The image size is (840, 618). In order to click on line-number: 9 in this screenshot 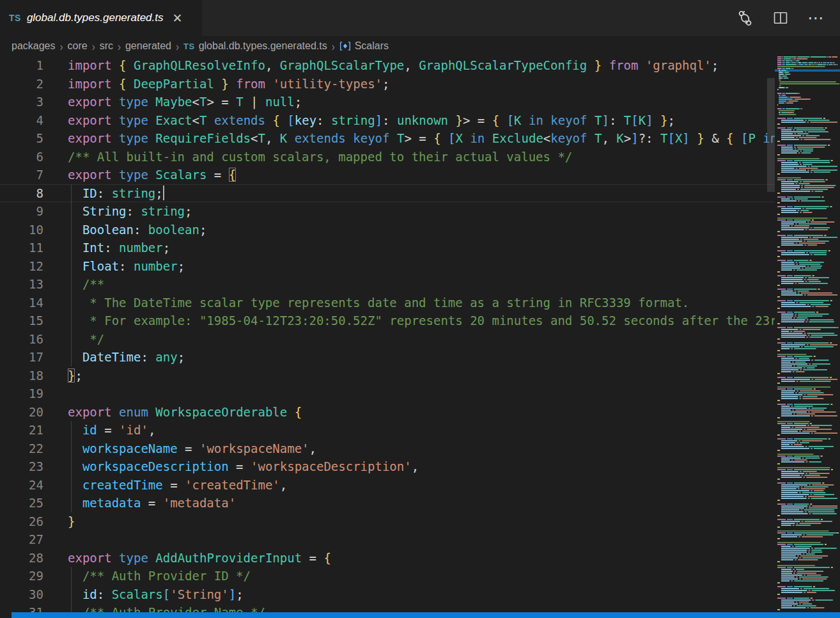, I will do `click(22, 211)`.